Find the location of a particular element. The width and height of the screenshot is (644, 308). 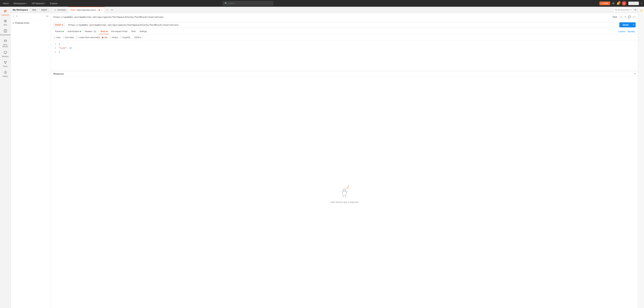

body-type-binary: binary is located at coordinates (114, 38).